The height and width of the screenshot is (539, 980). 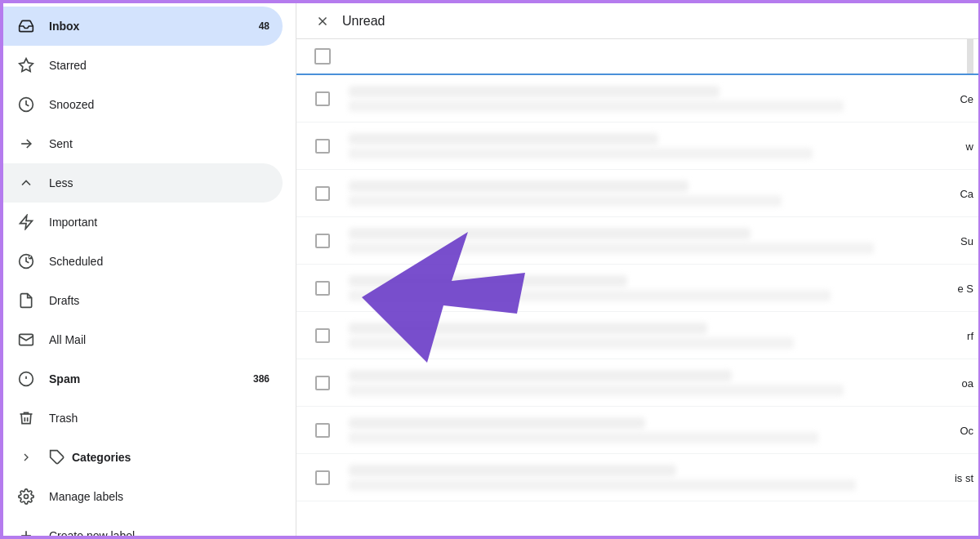 I want to click on sidebar-item-categories-label: Categories, so click(x=171, y=457).